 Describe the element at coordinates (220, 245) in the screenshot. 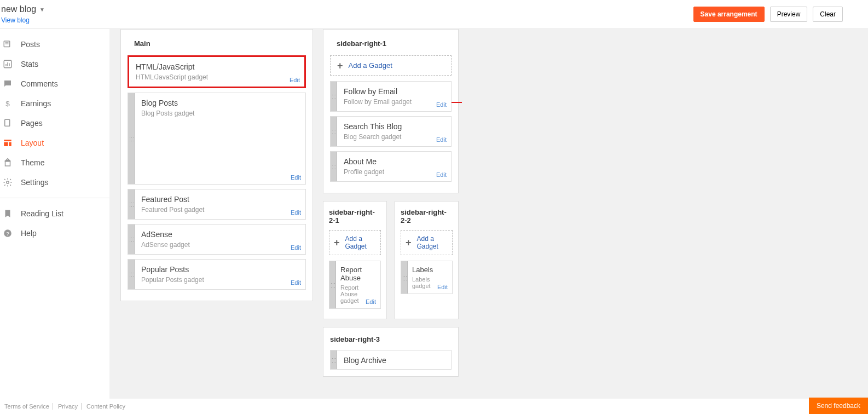

I see `gadget-subtitle: AdSense gadget` at that location.